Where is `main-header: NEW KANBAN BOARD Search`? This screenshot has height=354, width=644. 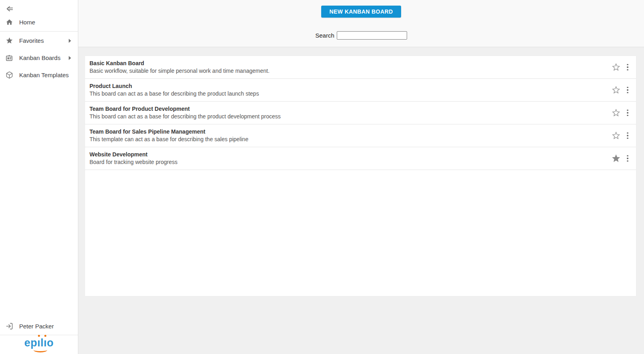 main-header: NEW KANBAN BOARD Search is located at coordinates (361, 24).